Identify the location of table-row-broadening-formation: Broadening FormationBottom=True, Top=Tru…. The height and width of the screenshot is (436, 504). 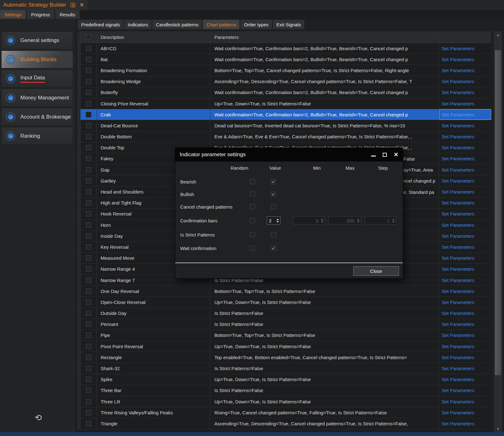
(284, 70).